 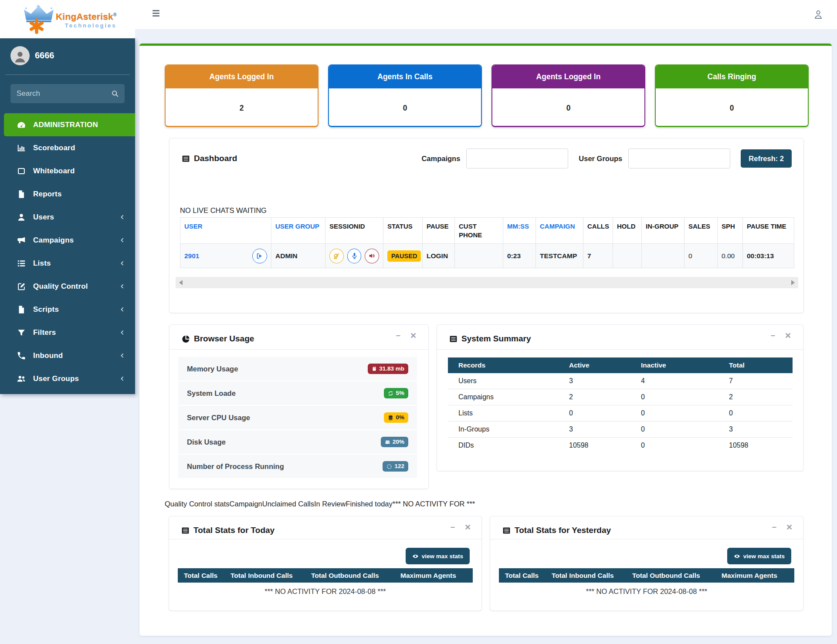 I want to click on agent-row: 2901 ADMIN, so click(x=487, y=256).